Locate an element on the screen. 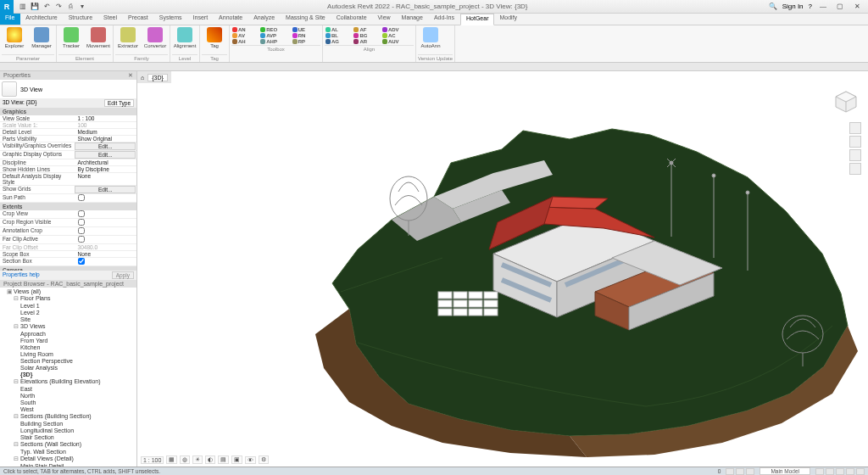 The image size is (868, 475). properties-help-link: Properties help is located at coordinates (21, 275).